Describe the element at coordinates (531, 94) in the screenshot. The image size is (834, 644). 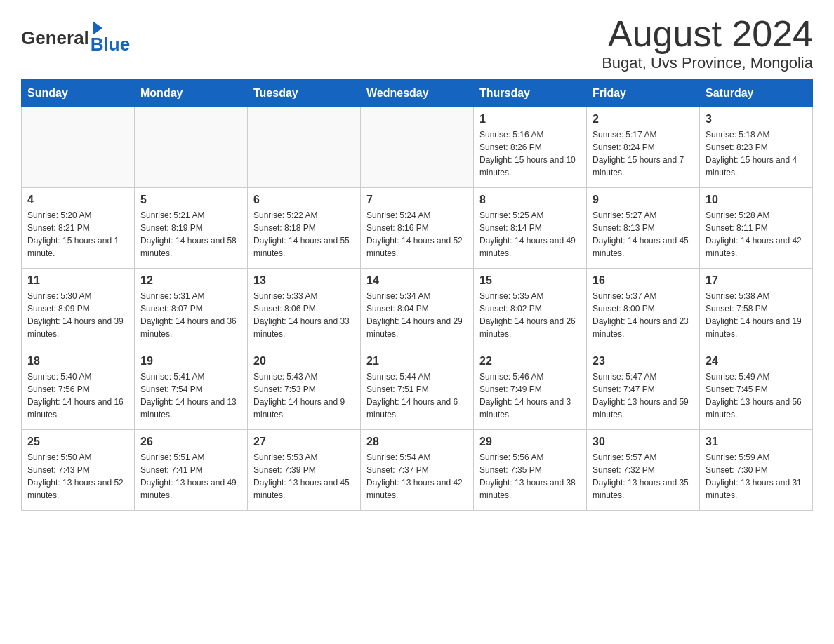
I see `calendar-header-thursday: Thursday` at that location.